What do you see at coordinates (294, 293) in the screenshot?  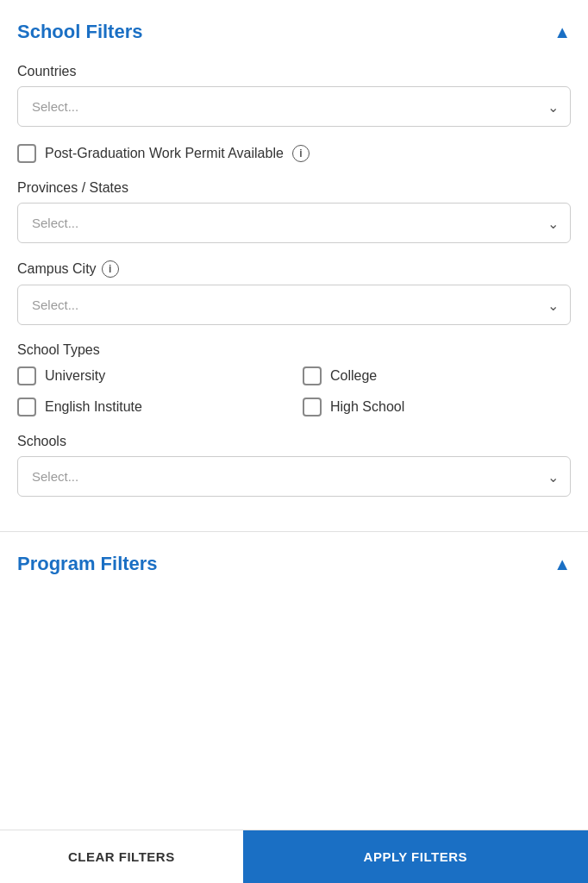 I see `campus-city-field: Campus City i Select... ⌄` at bounding box center [294, 293].